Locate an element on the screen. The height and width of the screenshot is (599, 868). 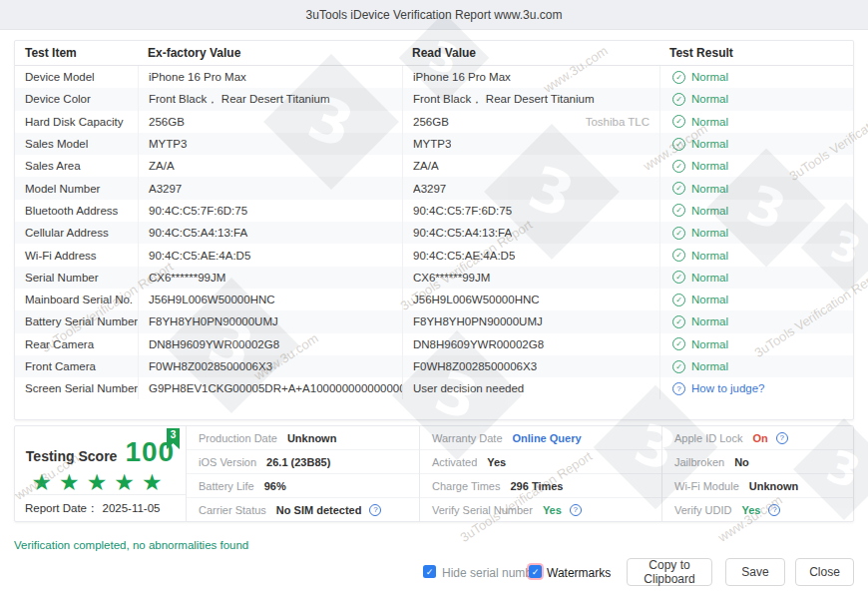
read-value-note: Toshiba TLC is located at coordinates (623, 122).